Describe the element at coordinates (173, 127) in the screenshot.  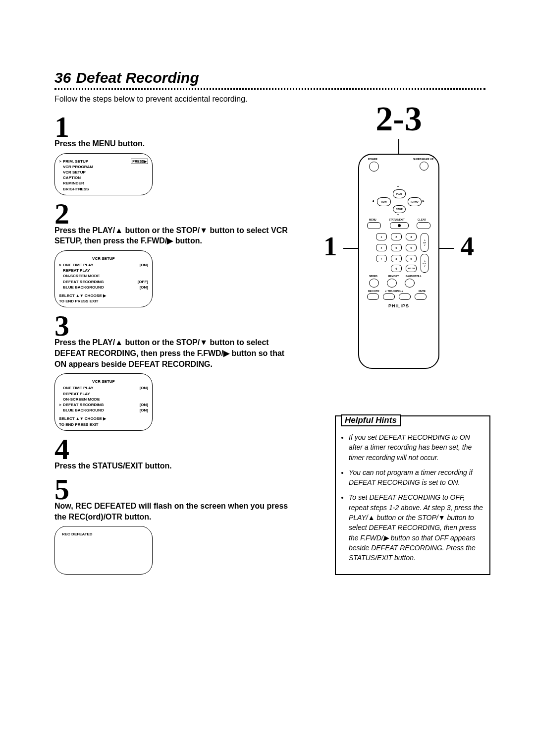
I see `step-1-number: 1` at that location.